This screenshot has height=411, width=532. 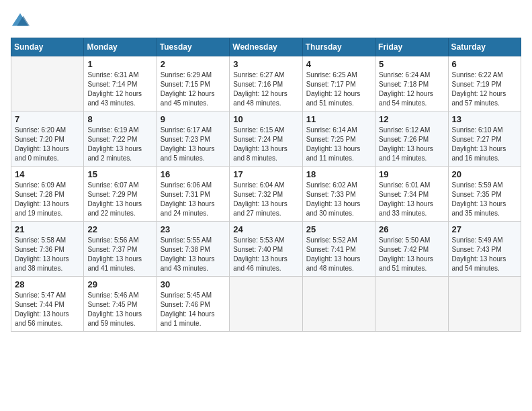 What do you see at coordinates (412, 139) in the screenshot?
I see `calendar-cell: 12Sunrise: 6:12 AM Sunset: 7:26 PM Dayli…` at bounding box center [412, 139].